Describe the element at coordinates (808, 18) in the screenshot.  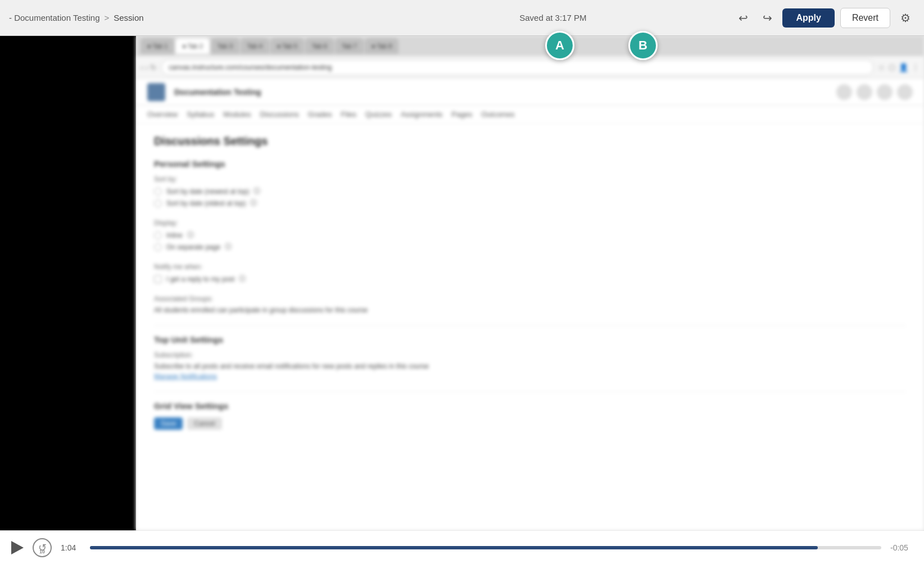
I see `apply-button: Apply` at that location.